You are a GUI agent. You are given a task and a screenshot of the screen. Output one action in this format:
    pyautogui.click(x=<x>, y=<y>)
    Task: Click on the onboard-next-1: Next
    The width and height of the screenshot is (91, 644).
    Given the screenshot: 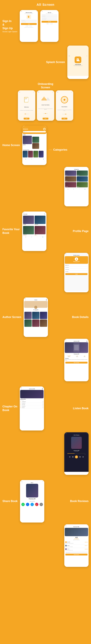 What is the action you would take?
    pyautogui.click(x=26, y=118)
    